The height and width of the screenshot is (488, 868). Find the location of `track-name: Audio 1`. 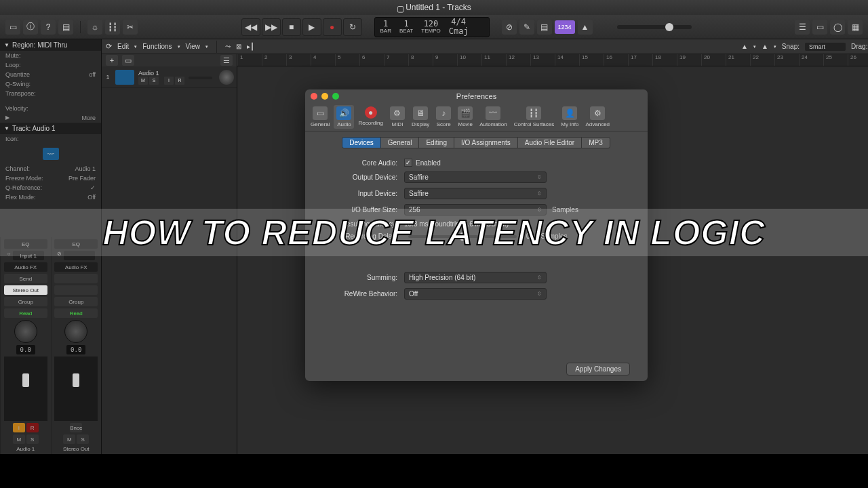

track-name: Audio 1 is located at coordinates (176, 73).